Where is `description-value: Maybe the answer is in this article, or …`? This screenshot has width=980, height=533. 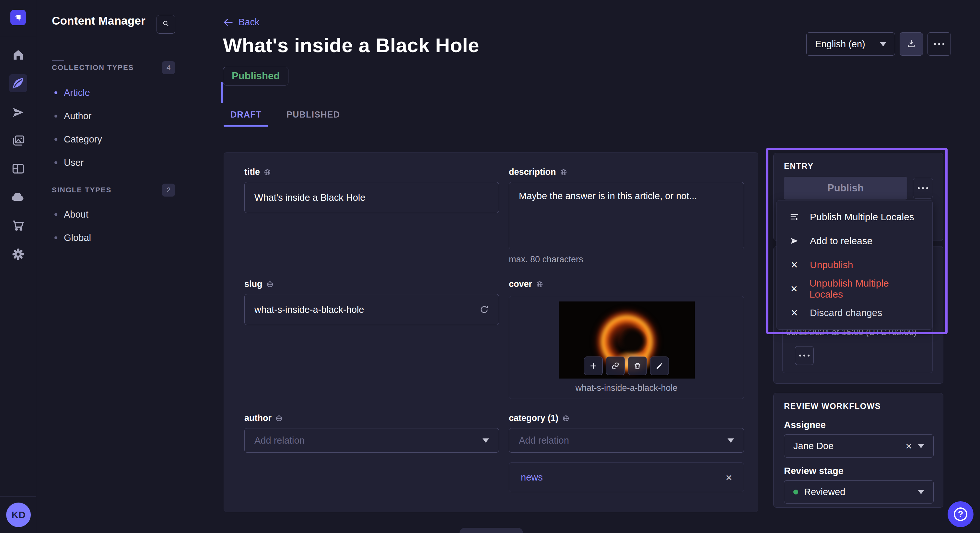
description-value: Maybe the answer is in this article, or … is located at coordinates (608, 196).